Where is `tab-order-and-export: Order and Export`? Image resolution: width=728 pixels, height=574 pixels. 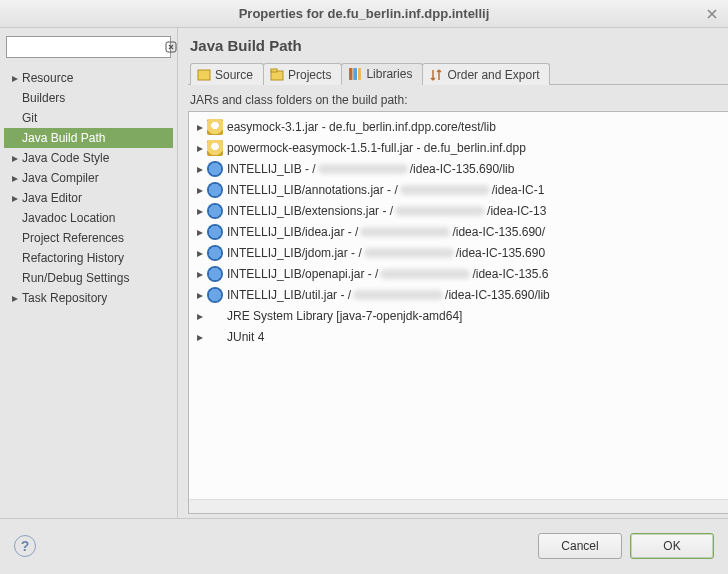 tab-order-and-export: Order and Export is located at coordinates (486, 74).